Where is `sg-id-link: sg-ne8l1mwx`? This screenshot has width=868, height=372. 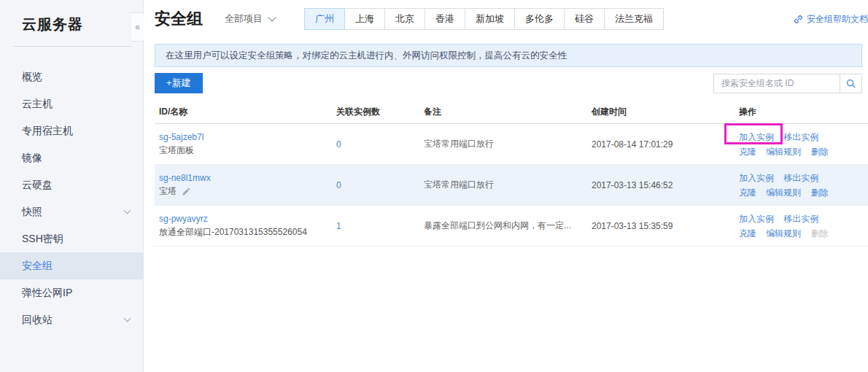
sg-id-link: sg-ne8l1mwx is located at coordinates (185, 178).